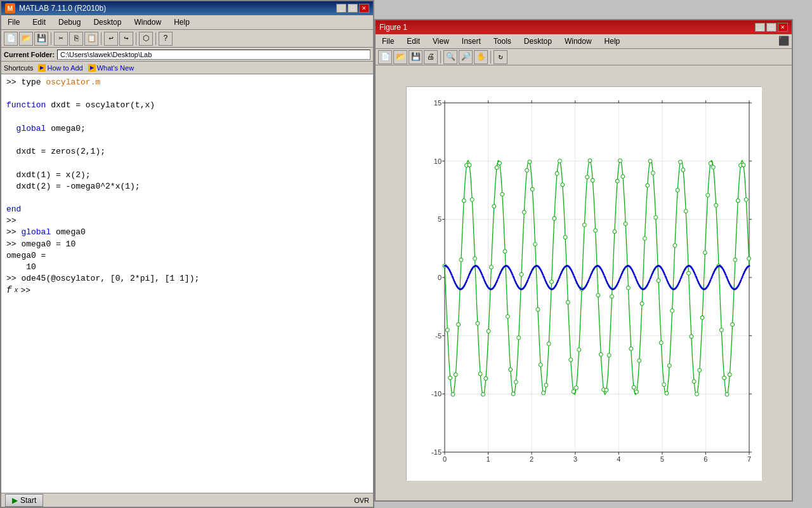 The width and height of the screenshot is (812, 508). What do you see at coordinates (187, 8) in the screenshot?
I see `matlab-title-bar: M MATLAB 7.11.0 (R2010b) _ □ ✕` at bounding box center [187, 8].